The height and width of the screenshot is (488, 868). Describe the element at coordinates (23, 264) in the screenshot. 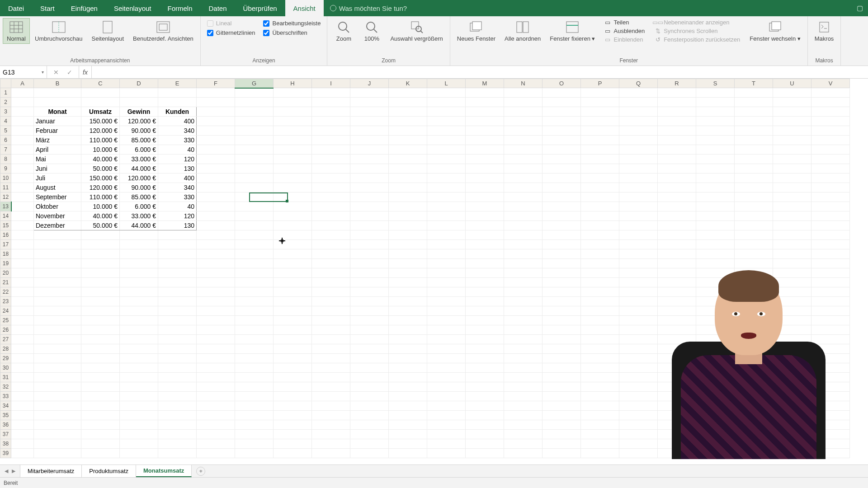

I see `cell-A19` at that location.